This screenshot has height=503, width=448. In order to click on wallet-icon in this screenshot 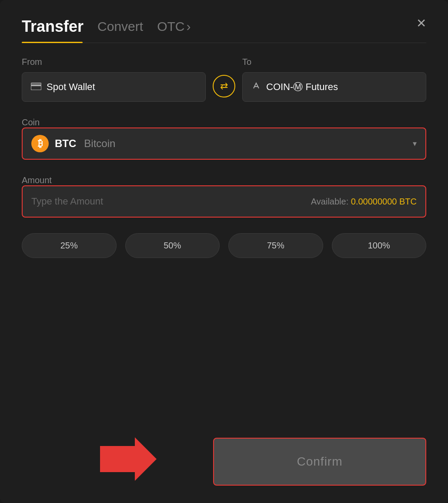, I will do `click(36, 87)`.